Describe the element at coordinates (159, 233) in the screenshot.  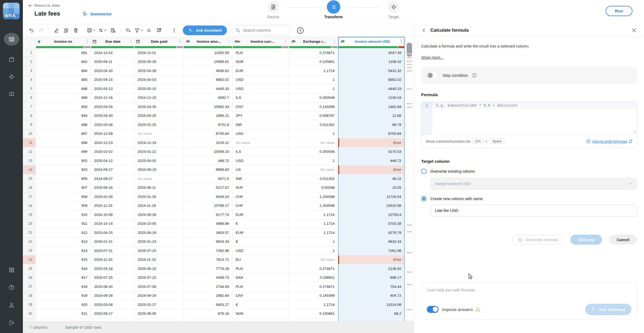
I see `cell-date_paid: 2025-04-19` at that location.